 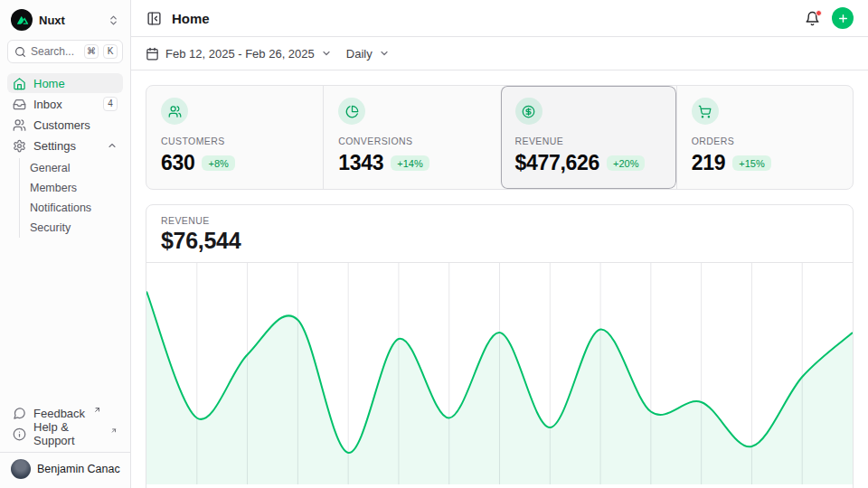 What do you see at coordinates (20, 146) in the screenshot?
I see `gear-icon` at bounding box center [20, 146].